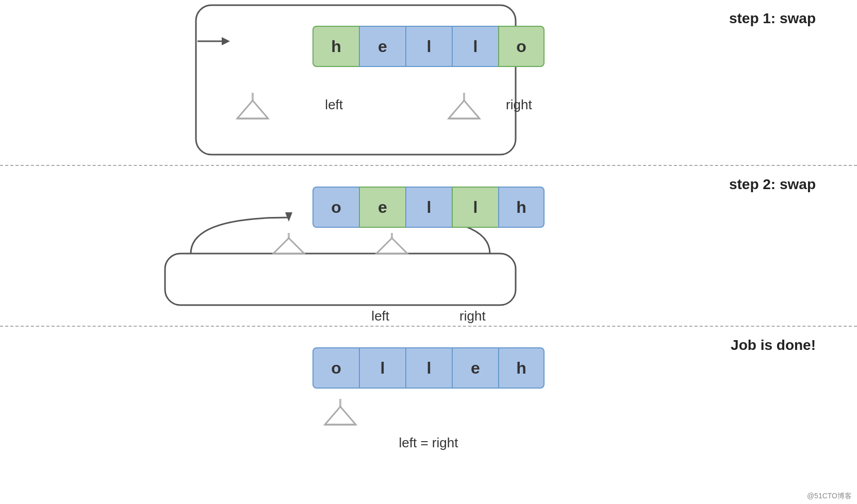  What do you see at coordinates (334, 105) in the screenshot?
I see `step1-left-label: left` at bounding box center [334, 105].